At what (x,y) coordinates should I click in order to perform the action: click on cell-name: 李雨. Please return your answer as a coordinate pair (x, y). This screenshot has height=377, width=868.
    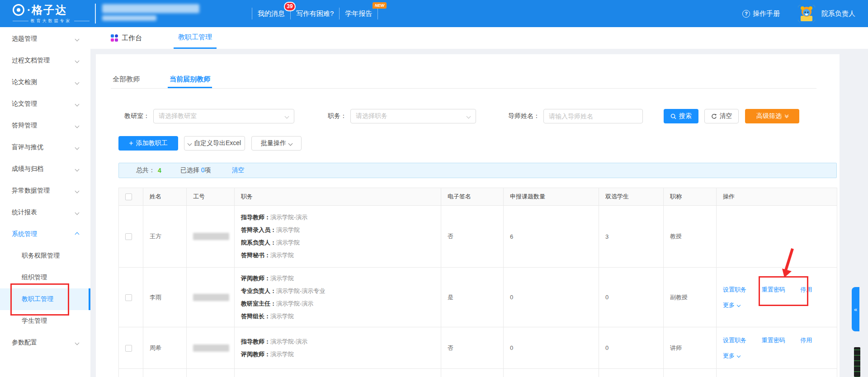
    Looking at the image, I should click on (165, 297).